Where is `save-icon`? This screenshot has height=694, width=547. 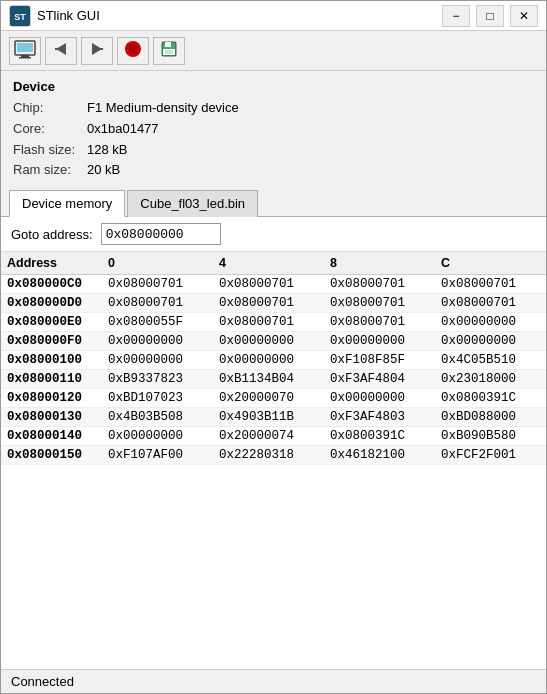
save-icon is located at coordinates (169, 51).